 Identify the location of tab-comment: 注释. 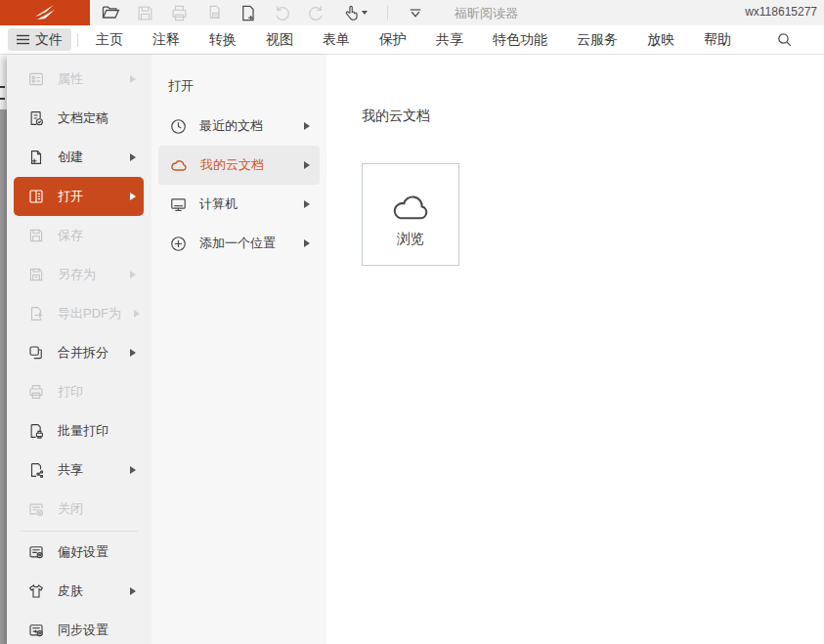
(166, 40).